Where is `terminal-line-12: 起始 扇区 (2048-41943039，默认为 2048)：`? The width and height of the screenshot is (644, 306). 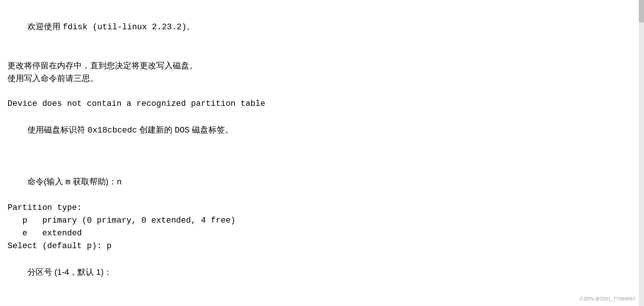 terminal-line-12: 起始 扇区 (2048-41943039，默认为 2048)： is located at coordinates (320, 299).